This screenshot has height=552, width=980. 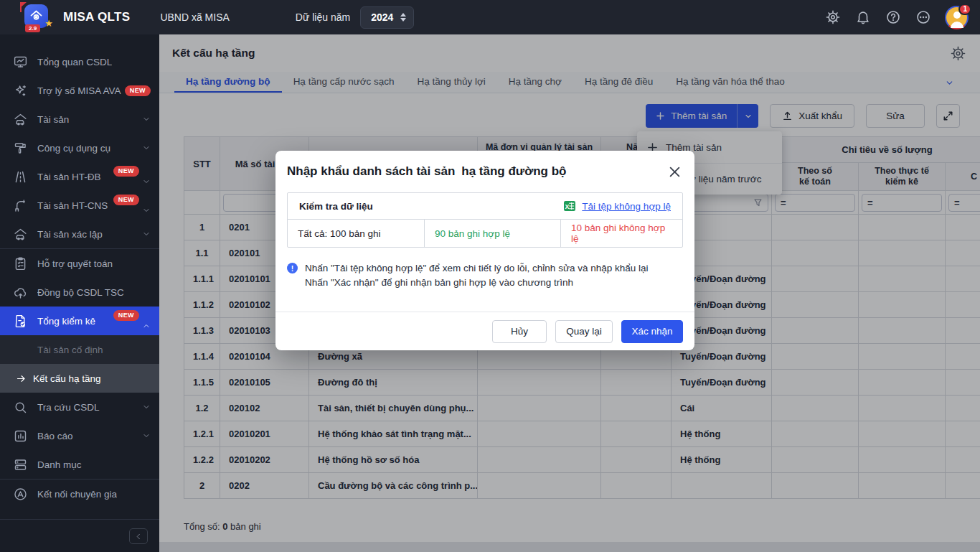 I want to click on user-avatar: 1, so click(x=957, y=17).